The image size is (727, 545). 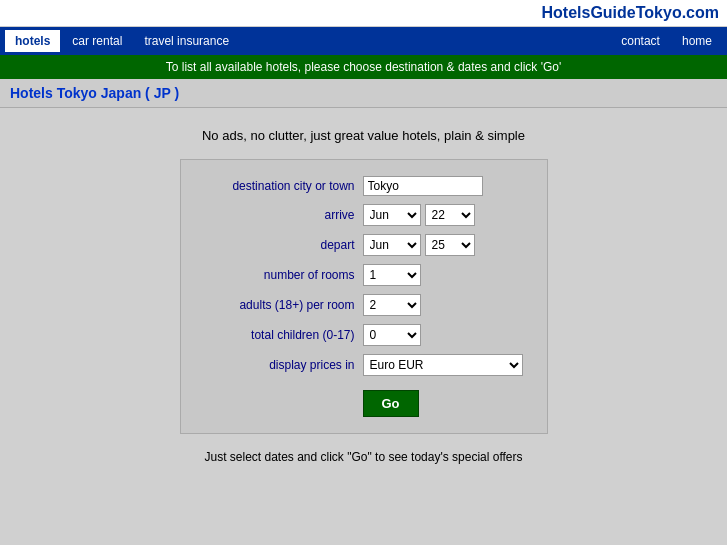 I want to click on rooms-row: number of rooms 12345, so click(x=364, y=275).